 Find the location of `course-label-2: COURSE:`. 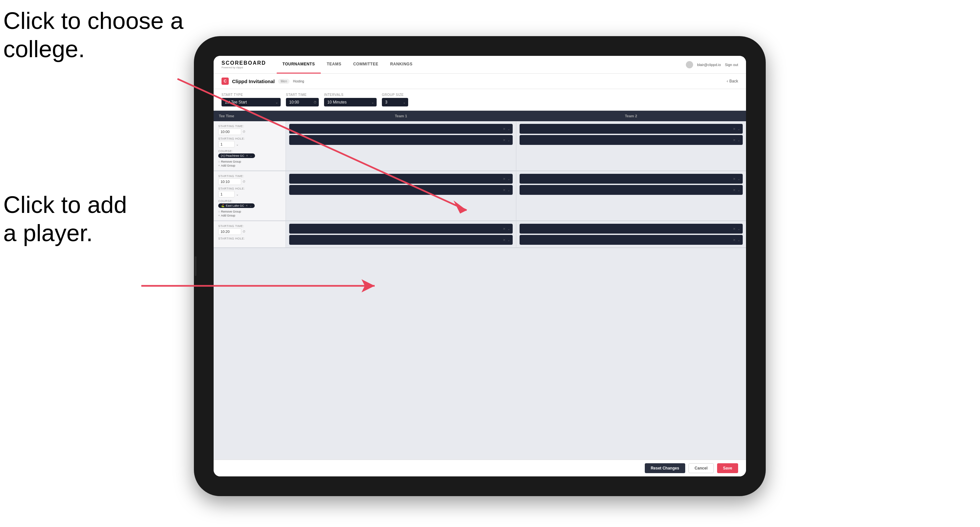

course-label-2: COURSE: is located at coordinates (250, 201).